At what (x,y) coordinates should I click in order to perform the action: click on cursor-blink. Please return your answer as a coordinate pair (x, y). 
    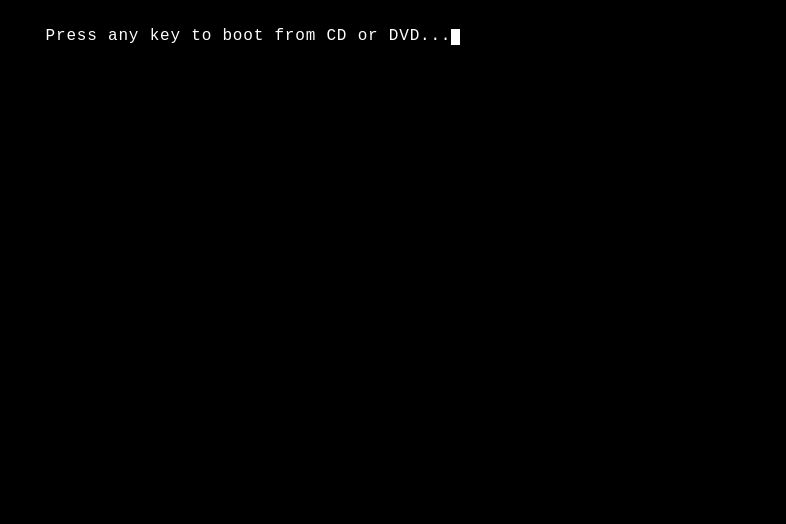
    Looking at the image, I should click on (456, 37).